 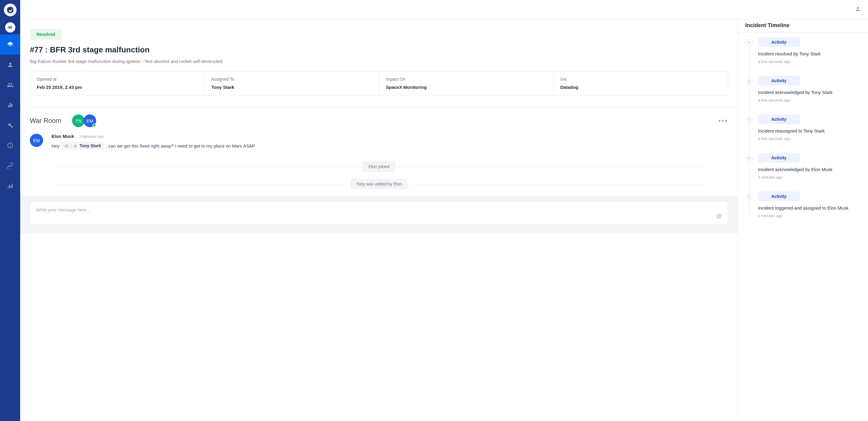 What do you see at coordinates (803, 205) in the screenshot?
I see `timeline-item: Activity Incident triggered and assigned…` at bounding box center [803, 205].